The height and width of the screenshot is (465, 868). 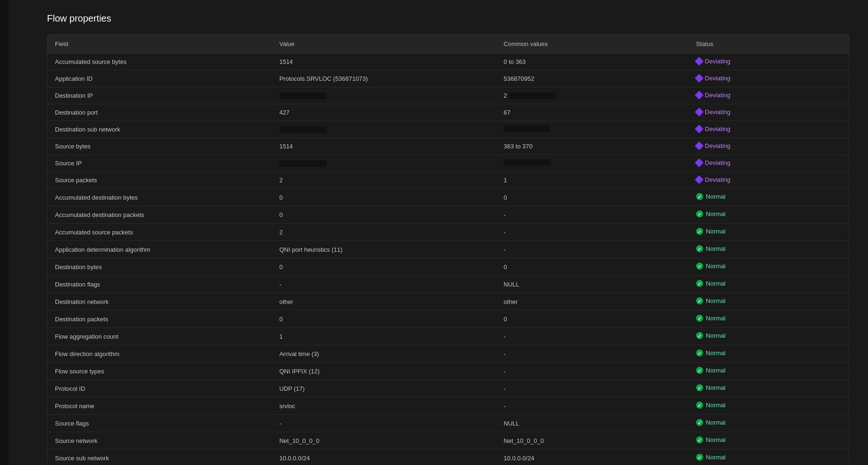 I want to click on cell-common-values: 363 to 370, so click(x=592, y=147).